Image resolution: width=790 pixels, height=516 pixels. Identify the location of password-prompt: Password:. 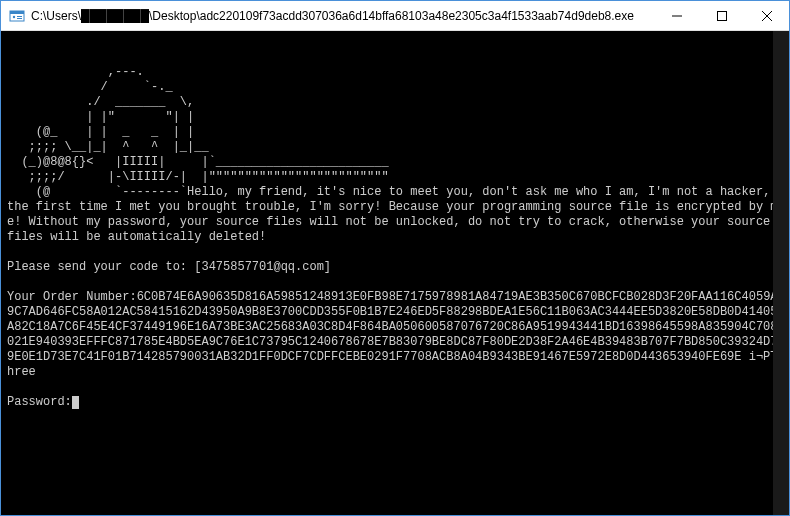
(40, 402).